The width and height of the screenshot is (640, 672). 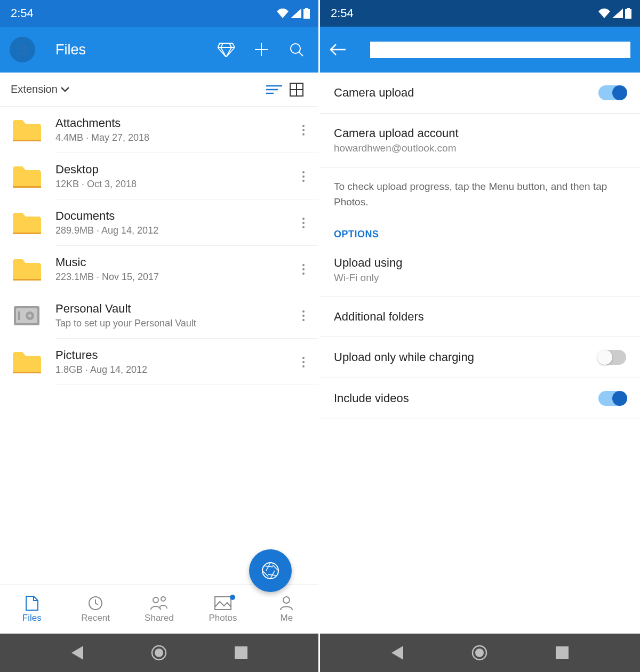 What do you see at coordinates (287, 609) in the screenshot?
I see `tab-me: Me` at bounding box center [287, 609].